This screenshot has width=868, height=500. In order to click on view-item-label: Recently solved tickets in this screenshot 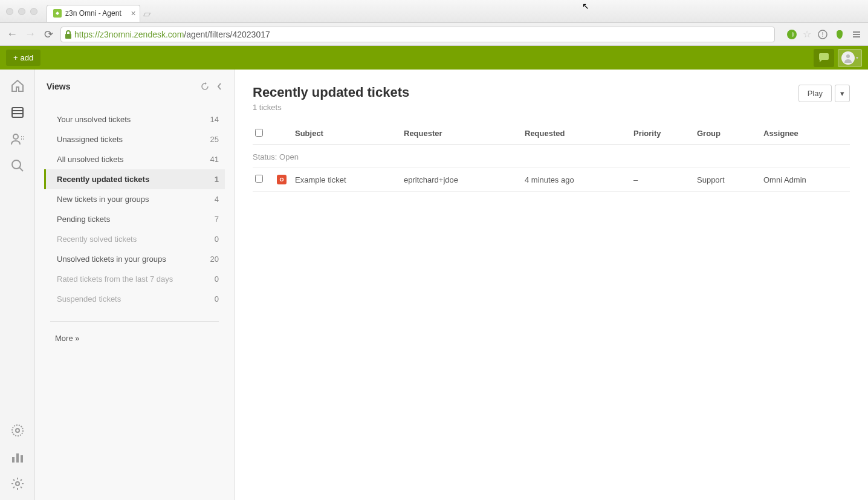, I will do `click(97, 239)`.